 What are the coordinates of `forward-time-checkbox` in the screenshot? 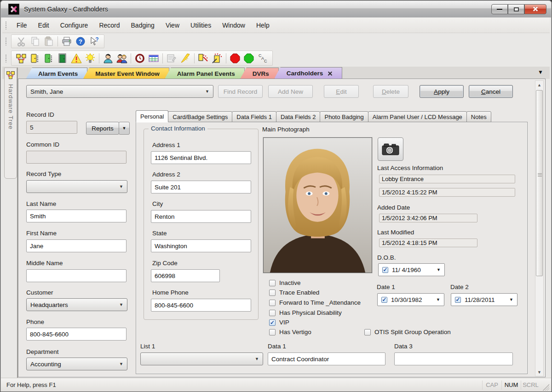 It's located at (272, 303).